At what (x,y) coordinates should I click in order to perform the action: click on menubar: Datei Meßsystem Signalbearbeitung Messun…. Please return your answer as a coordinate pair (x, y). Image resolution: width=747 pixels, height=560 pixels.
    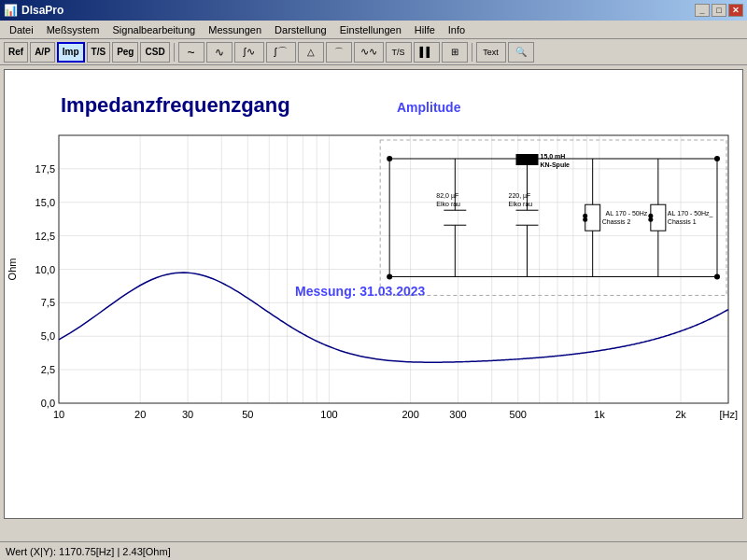
    Looking at the image, I should click on (374, 30).